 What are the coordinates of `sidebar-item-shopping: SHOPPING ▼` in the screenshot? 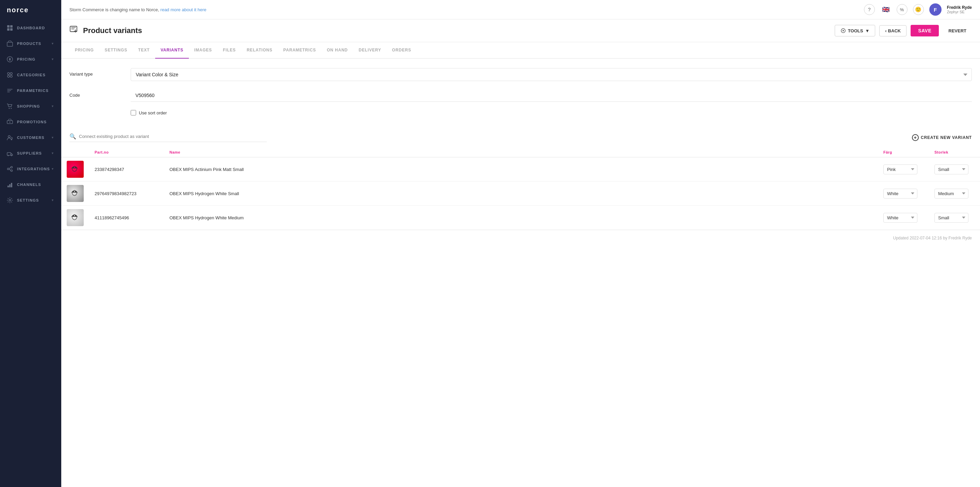 It's located at (30, 106).